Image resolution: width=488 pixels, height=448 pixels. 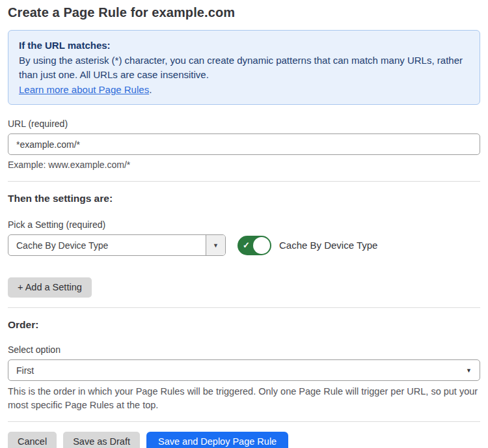 I want to click on footer-actions: Cancel Save as Draft Save and Deploy Pag…, so click(x=244, y=440).